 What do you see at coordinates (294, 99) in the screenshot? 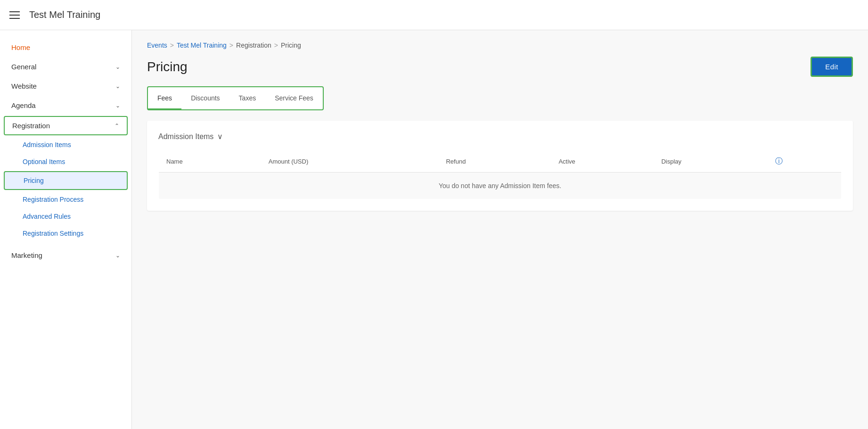
I see `tab-service-fees: Service Fees` at bounding box center [294, 99].